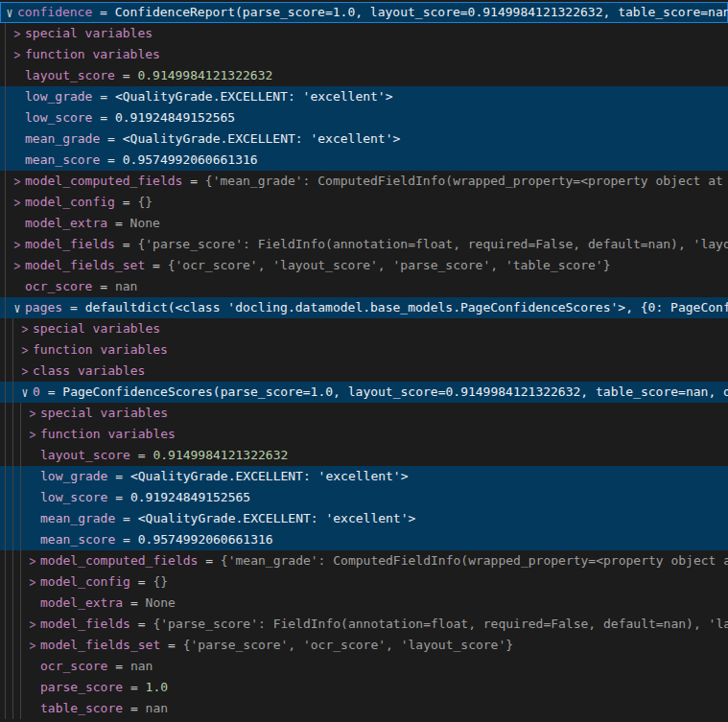  What do you see at coordinates (440, 624) in the screenshot?
I see `variable-value: {'parse_score': FieldInfo(annotation=flo…` at bounding box center [440, 624].